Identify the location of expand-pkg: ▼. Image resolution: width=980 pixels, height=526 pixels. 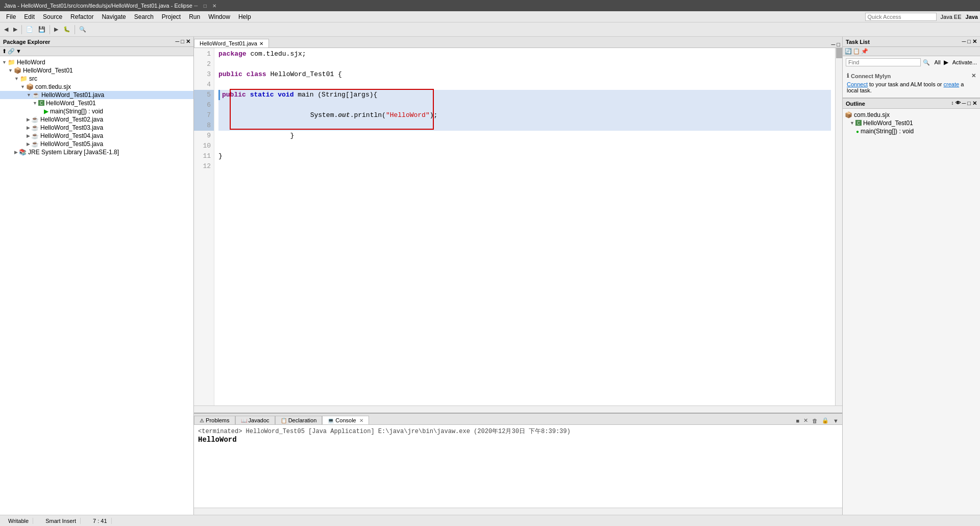
(22, 87).